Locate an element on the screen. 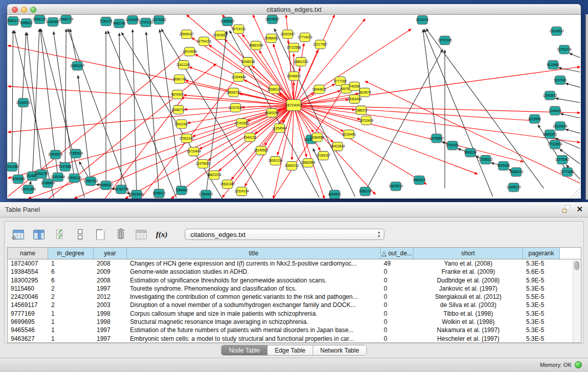  graph-node: 15724101 is located at coordinates (238, 29).